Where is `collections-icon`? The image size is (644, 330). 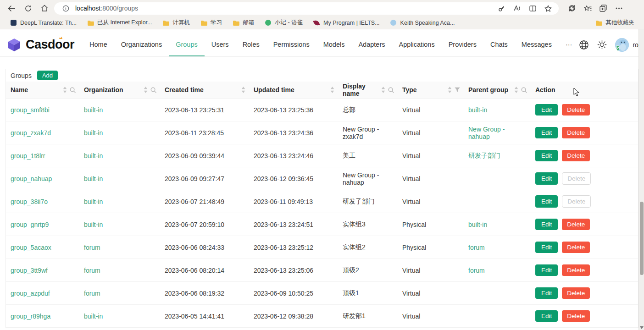
collections-icon is located at coordinates (603, 8).